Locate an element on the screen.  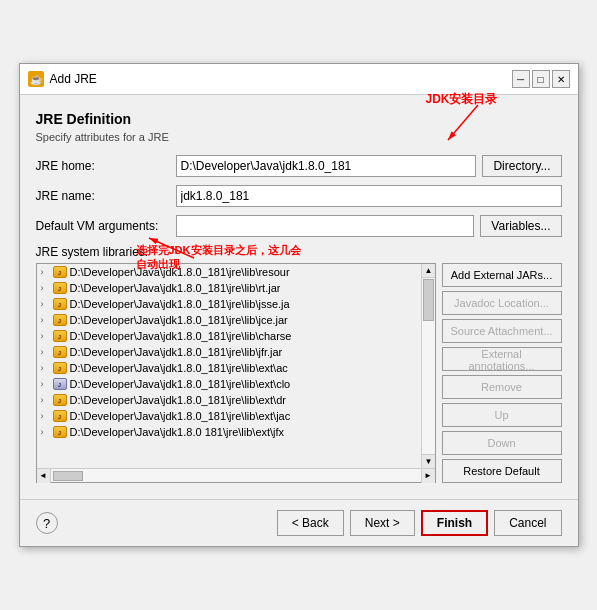
jre-name-input is located at coordinates (369, 196).